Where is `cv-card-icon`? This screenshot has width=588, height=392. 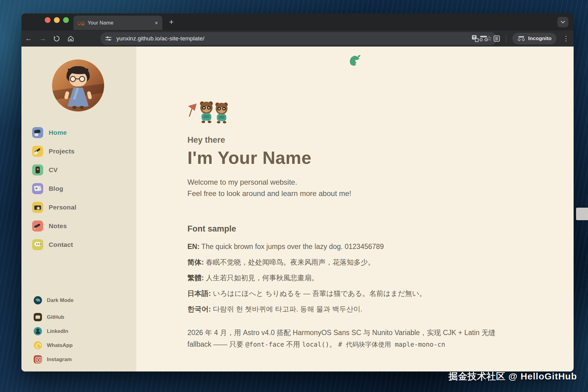
cv-card-icon is located at coordinates (38, 170).